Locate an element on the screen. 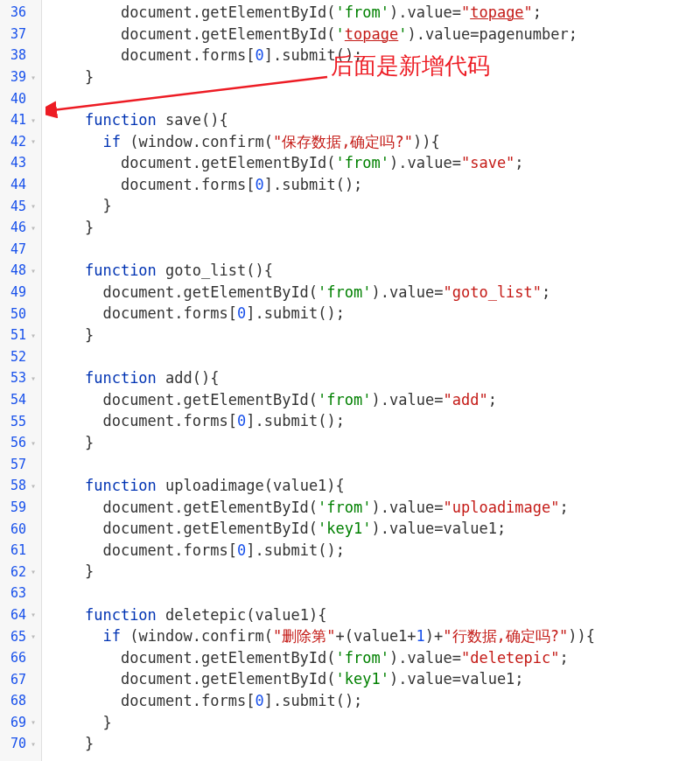  gutter-line: 67 is located at coordinates (21, 679).